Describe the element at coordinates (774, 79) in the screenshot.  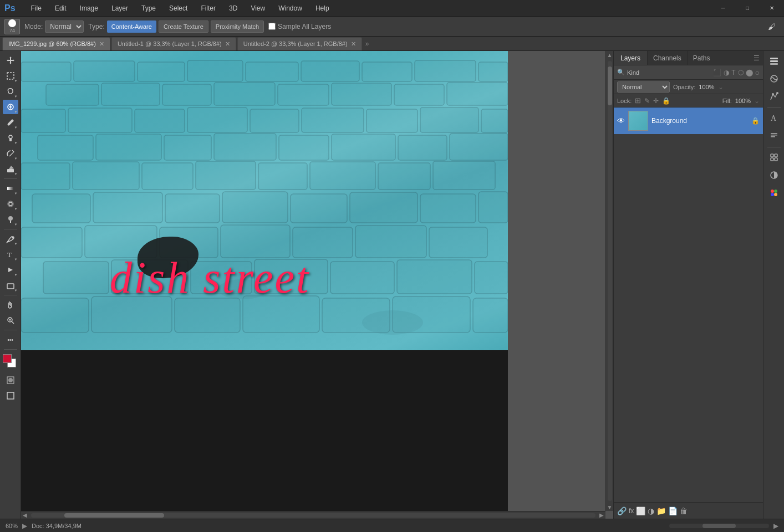
I see `channels-panel-btn` at that location.